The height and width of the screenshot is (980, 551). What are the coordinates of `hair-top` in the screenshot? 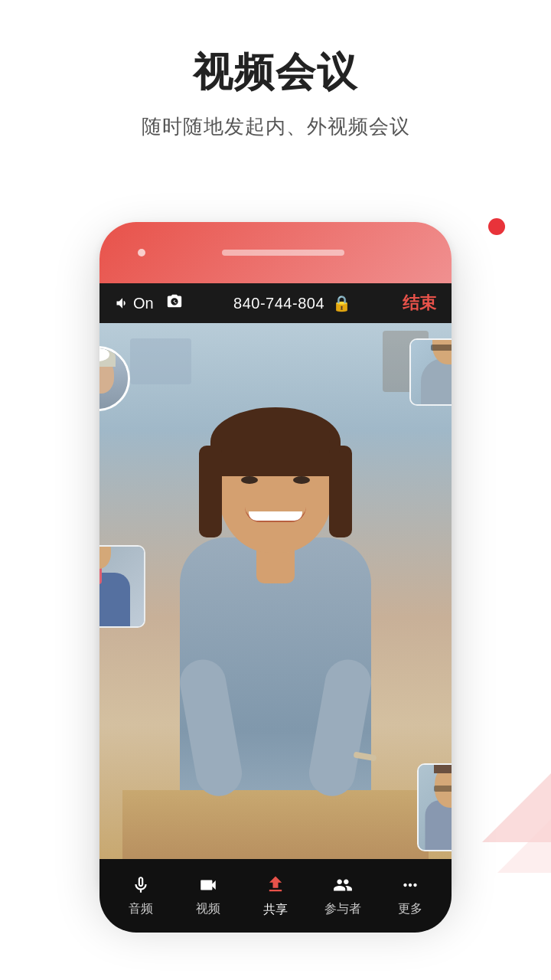 It's located at (276, 442).